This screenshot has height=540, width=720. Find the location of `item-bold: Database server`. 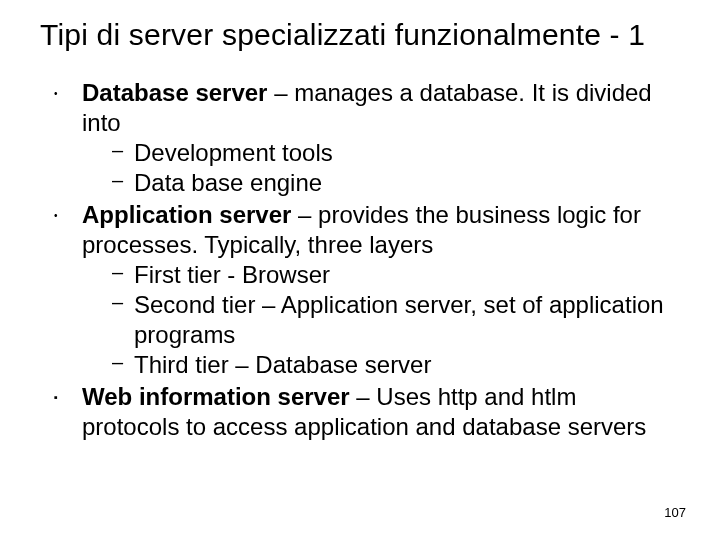

item-bold: Database server is located at coordinates (174, 92).